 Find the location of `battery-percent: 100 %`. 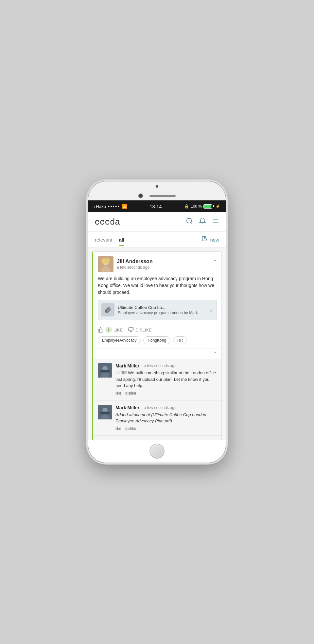

battery-percent: 100 % is located at coordinates (196, 206).